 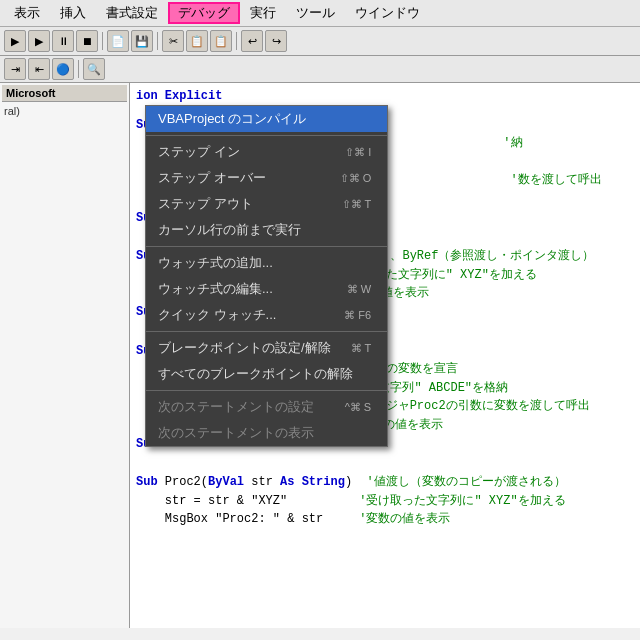 I want to click on ctx-sep, so click(x=266, y=136).